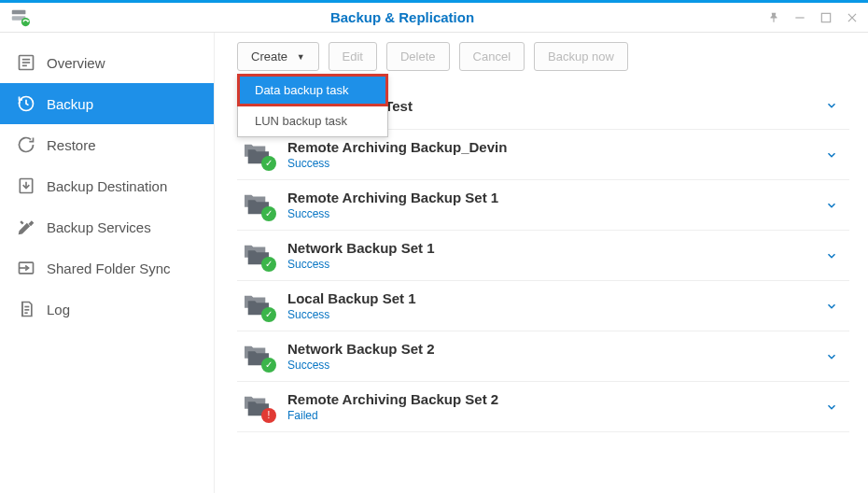  Describe the element at coordinates (26, 145) in the screenshot. I see `restore-icon` at that location.